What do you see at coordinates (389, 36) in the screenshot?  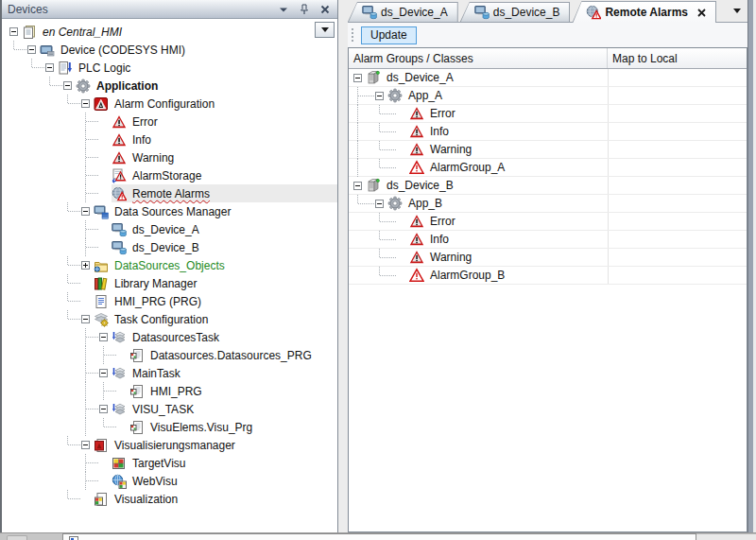 I see `update-button: Update` at bounding box center [389, 36].